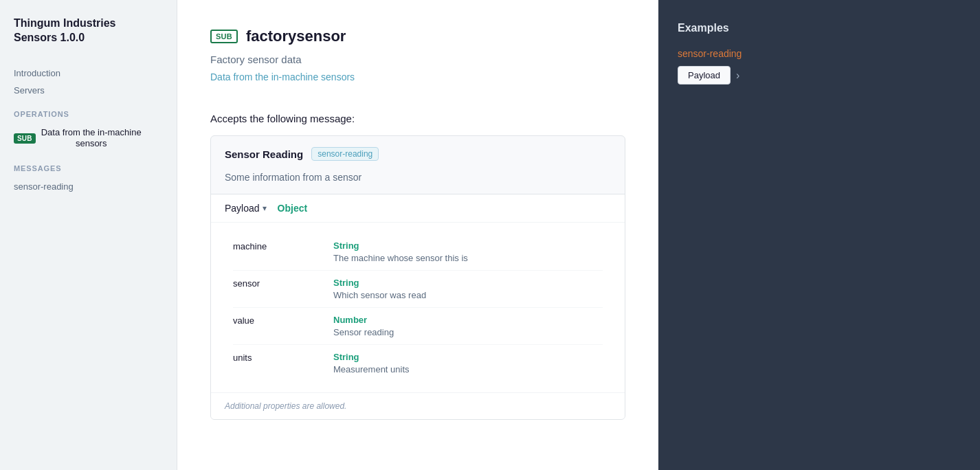 The width and height of the screenshot is (980, 470). I want to click on field-info-machine: String The machine whose sensor this is, so click(468, 251).